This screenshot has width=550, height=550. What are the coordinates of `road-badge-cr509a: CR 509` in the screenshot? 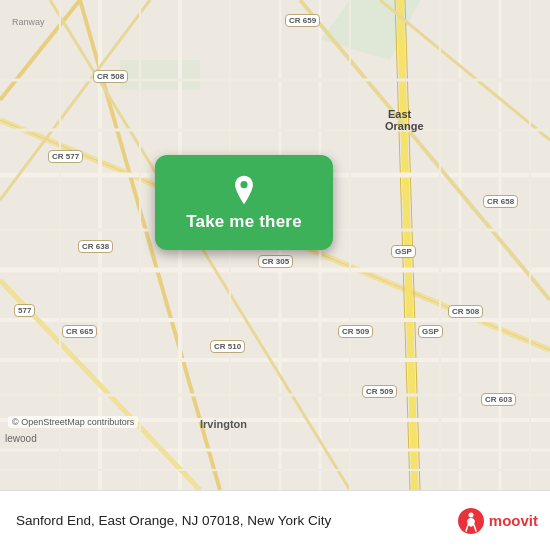 It's located at (356, 332).